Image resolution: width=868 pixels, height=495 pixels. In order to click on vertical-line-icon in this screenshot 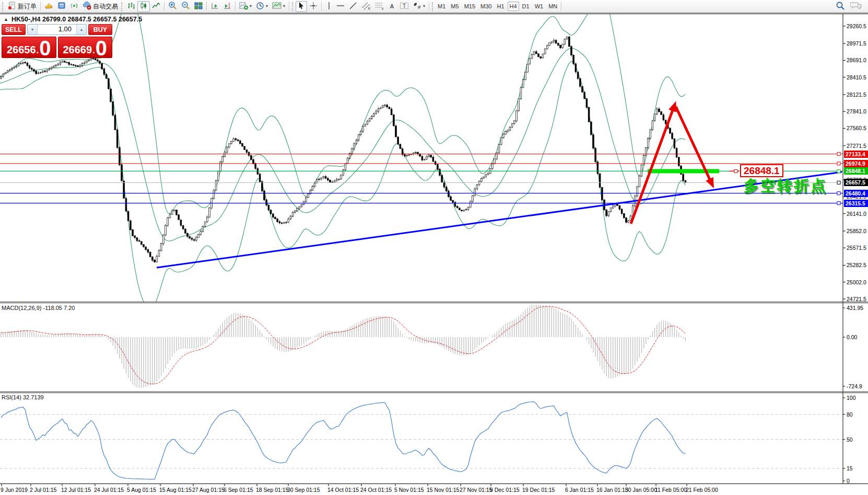, I will do `click(329, 6)`.